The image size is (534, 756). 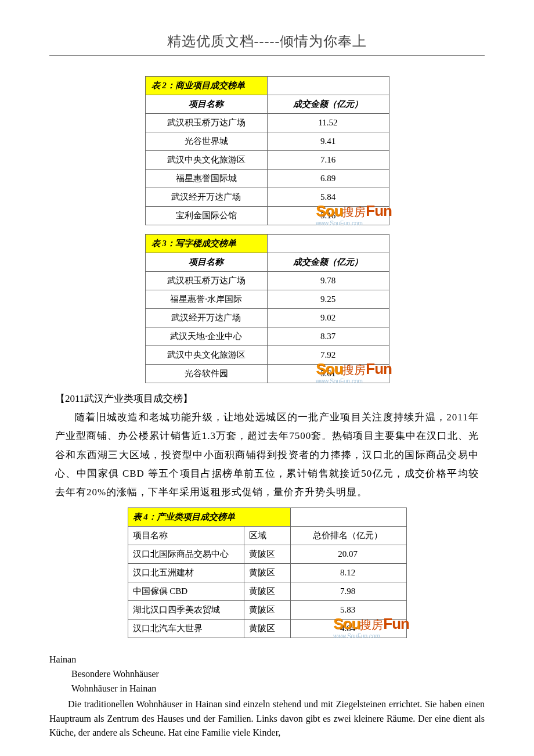 What do you see at coordinates (278, 675) in the screenshot?
I see `german-line2: Besondere Wohnhäuser` at bounding box center [278, 675].